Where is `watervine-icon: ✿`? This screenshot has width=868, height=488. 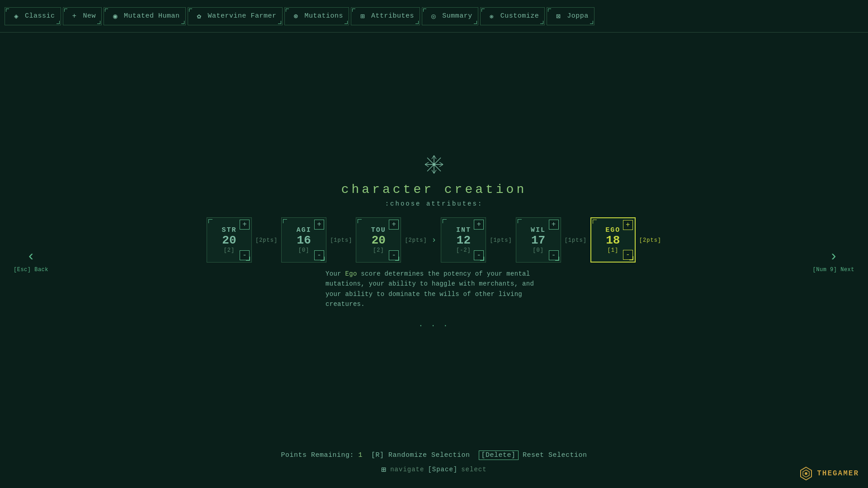
watervine-icon: ✿ is located at coordinates (199, 16).